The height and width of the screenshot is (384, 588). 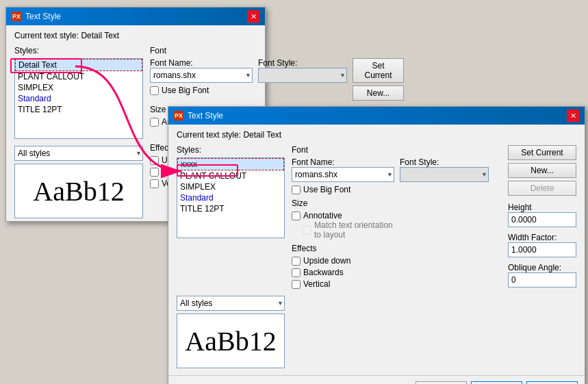 I want to click on dialog2-styles-list: xxxx PLANT CALLOUT SIMPLEX Standard TITL…, so click(x=231, y=198).